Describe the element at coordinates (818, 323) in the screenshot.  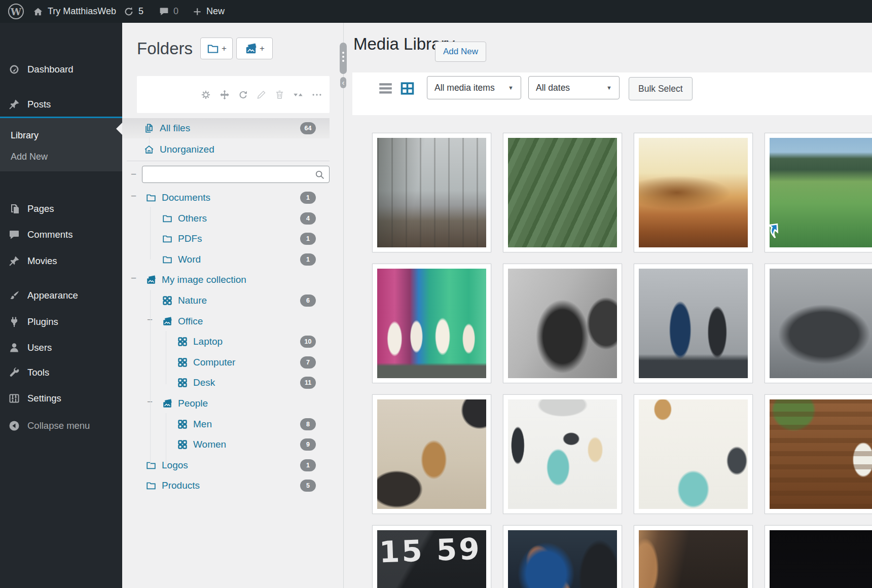
I see `media-item-bw-rugby-scrum` at that location.